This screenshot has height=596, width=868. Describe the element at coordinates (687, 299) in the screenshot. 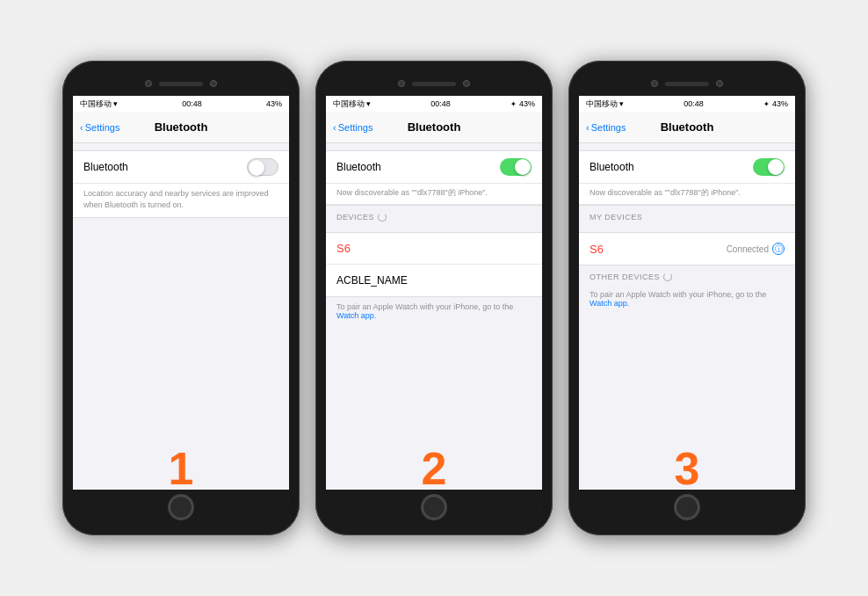

I see `watch-note-3: To pair an Apple Watch with your iPhone,…` at that location.